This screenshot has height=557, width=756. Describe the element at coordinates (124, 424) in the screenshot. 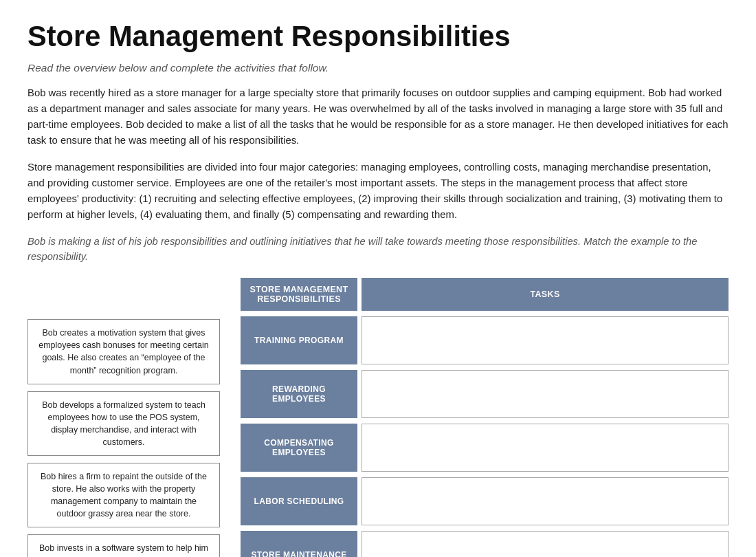

I see `drag-card-2: Bob develops a formalized system to teac…` at that location.